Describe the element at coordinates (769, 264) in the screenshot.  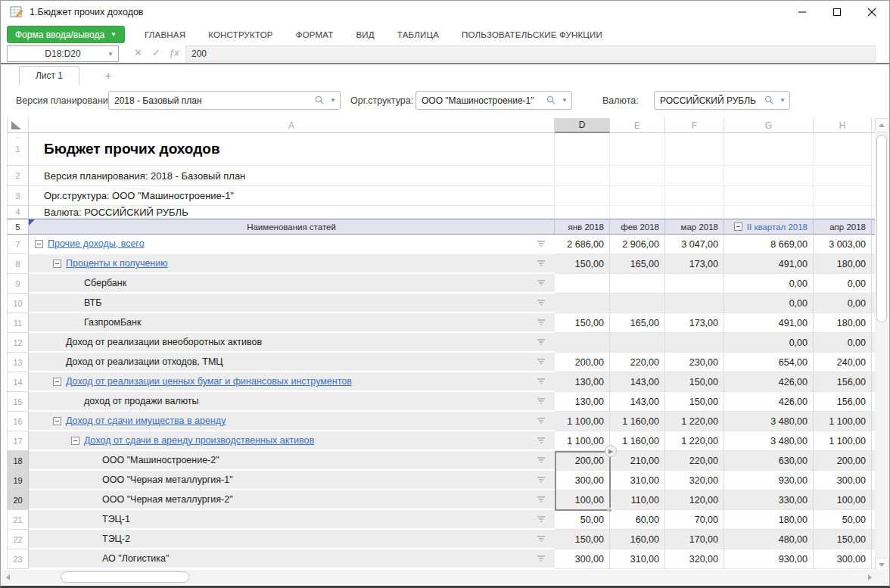
I see `cell-G8: 491,00` at that location.